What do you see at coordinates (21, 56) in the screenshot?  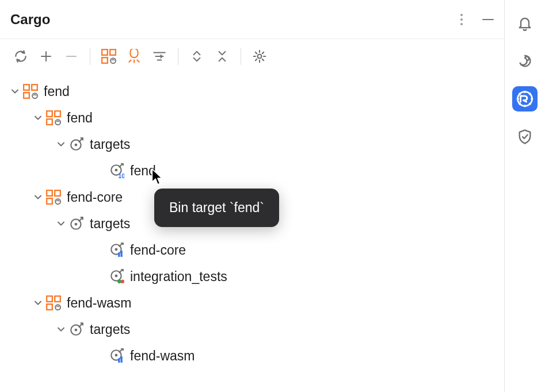 I see `refresh-button` at bounding box center [21, 56].